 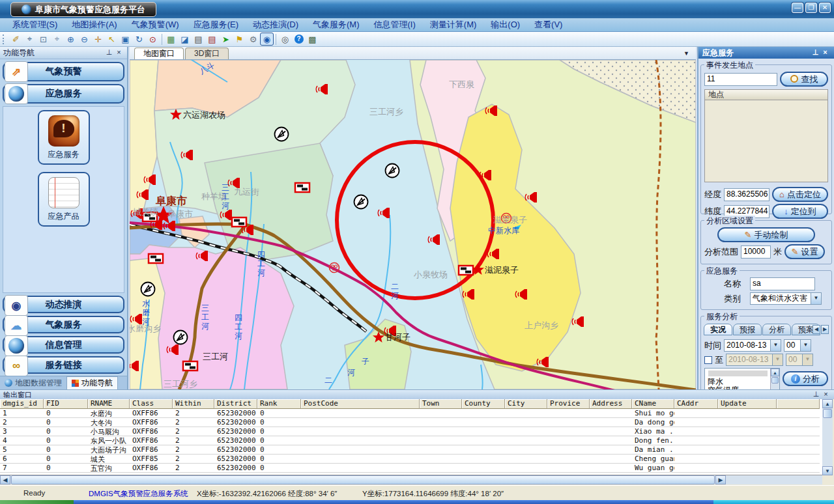 What do you see at coordinates (207, 53) in the screenshot?
I see `tab-3D窗口: 3D窗口` at bounding box center [207, 53].